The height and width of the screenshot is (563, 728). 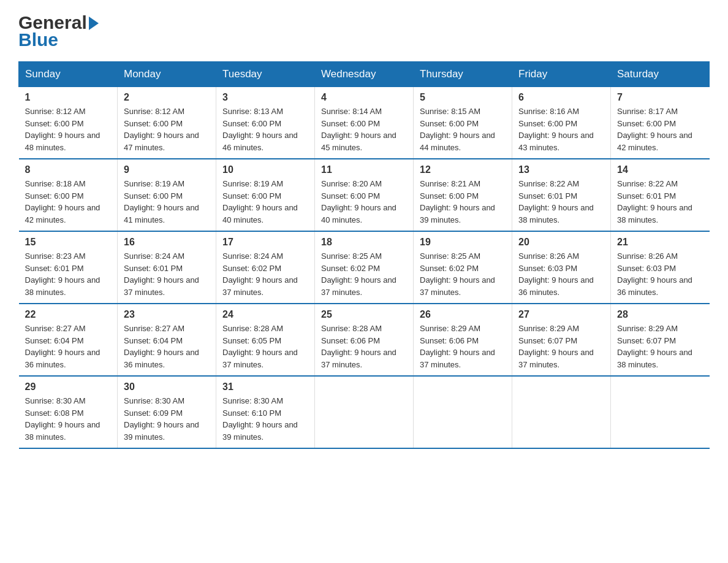 What do you see at coordinates (69, 98) in the screenshot?
I see `day-number: 1` at bounding box center [69, 98].